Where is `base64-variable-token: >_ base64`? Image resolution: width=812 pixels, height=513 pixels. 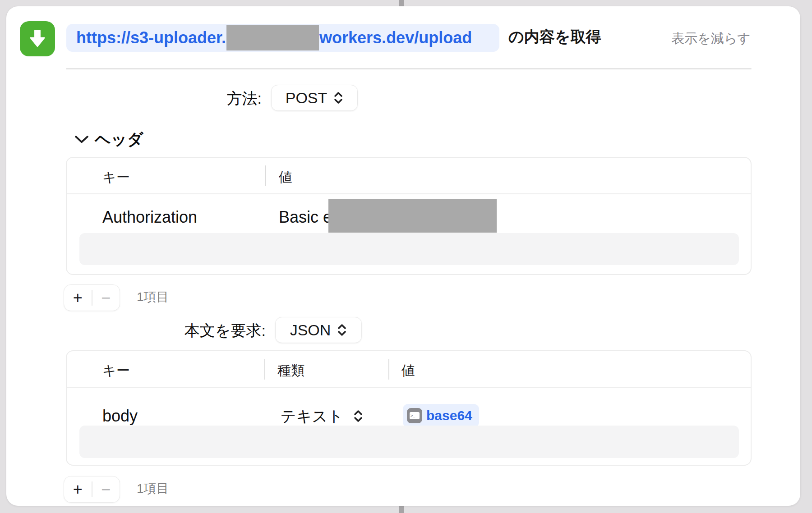
base64-variable-token: >_ base64 is located at coordinates (441, 416).